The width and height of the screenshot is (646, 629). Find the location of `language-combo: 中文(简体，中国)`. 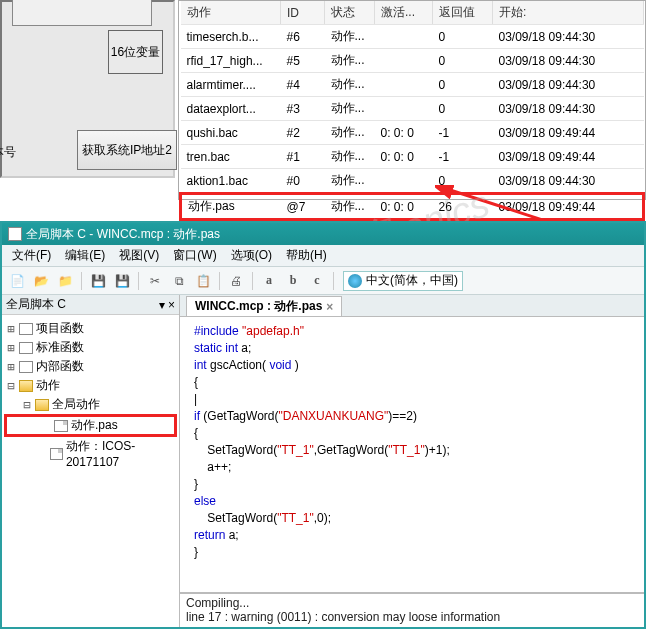

language-combo: 中文(简体，中国) is located at coordinates (403, 281).